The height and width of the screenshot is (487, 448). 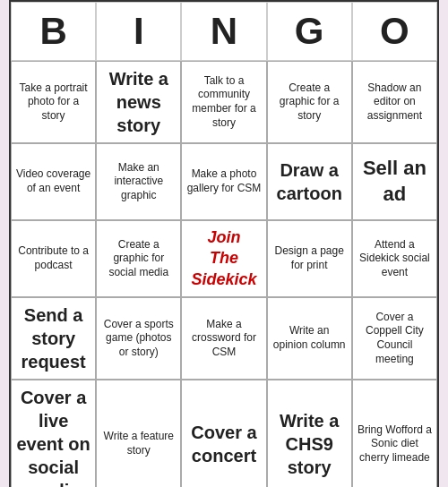 I want to click on bingo-cell-17: Make a crossword for CSM, so click(x=224, y=338).